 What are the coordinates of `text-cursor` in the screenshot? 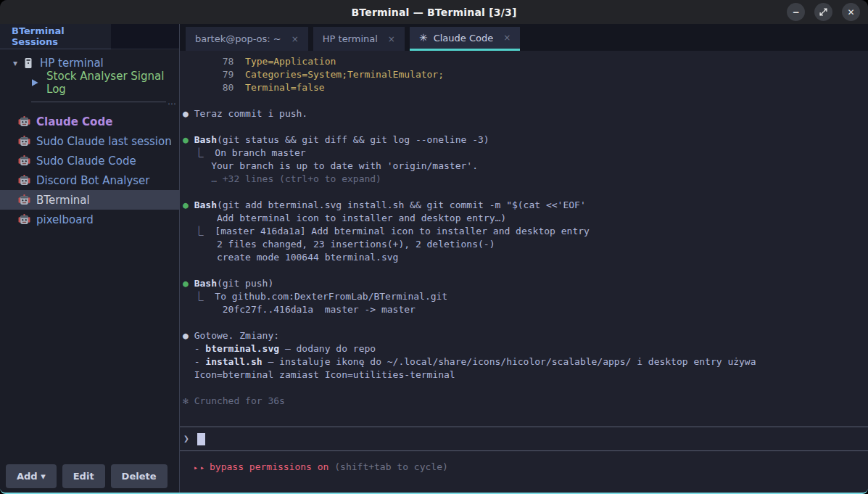 It's located at (202, 440).